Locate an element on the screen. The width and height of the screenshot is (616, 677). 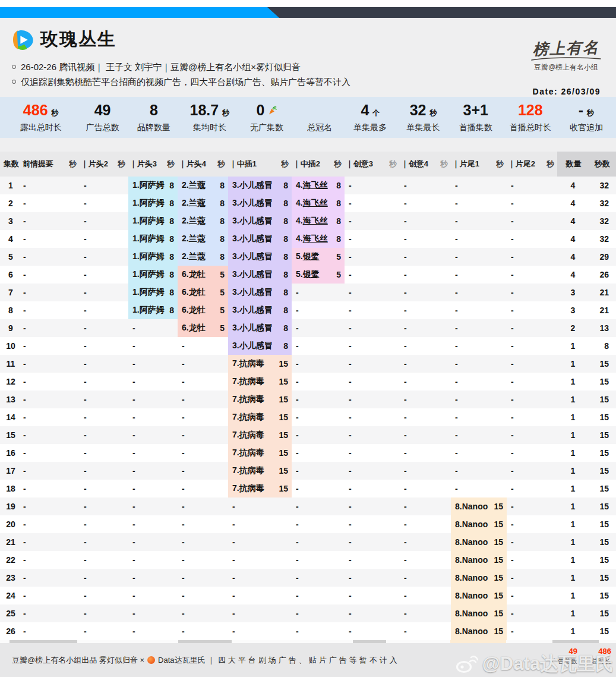
tencent-video-play-icon is located at coordinates (23, 40).